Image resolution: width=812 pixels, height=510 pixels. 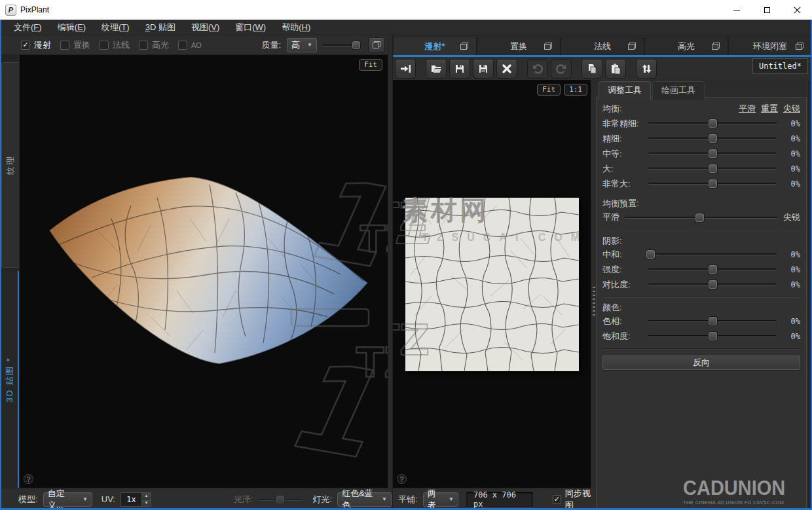 What do you see at coordinates (408, 500) in the screenshot?
I see `tile-label: 平铺:` at bounding box center [408, 500].